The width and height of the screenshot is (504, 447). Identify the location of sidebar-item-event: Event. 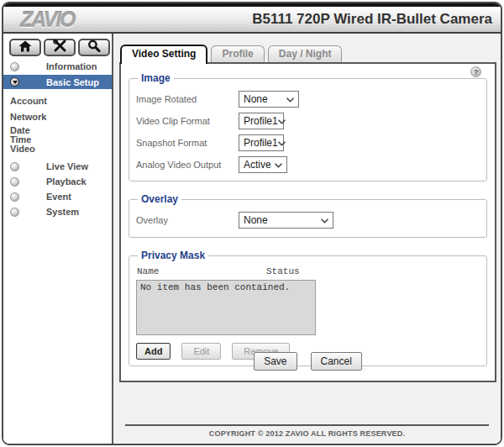
(57, 197).